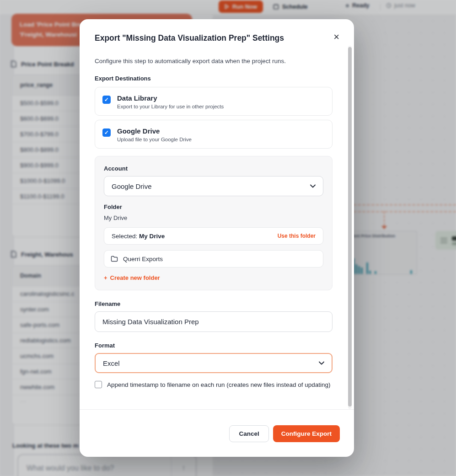  What do you see at coordinates (214, 79) in the screenshot?
I see `destinations-label: Export Destinations` at bounding box center [214, 79].